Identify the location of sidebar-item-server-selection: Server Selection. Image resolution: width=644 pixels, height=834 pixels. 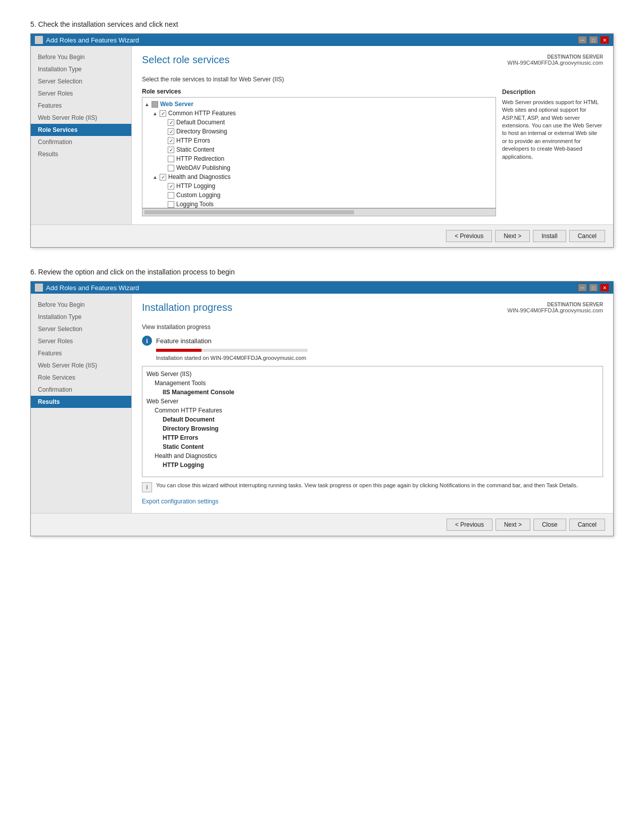
(81, 81).